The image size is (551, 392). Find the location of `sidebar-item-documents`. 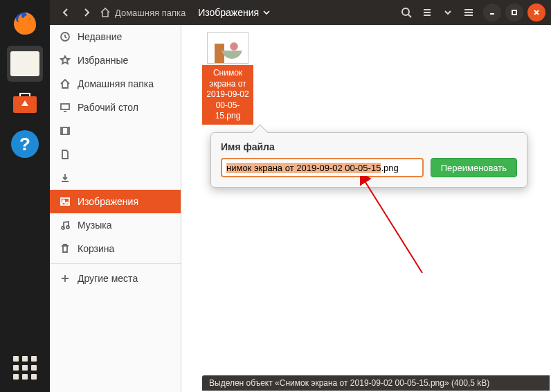

sidebar-item-documents is located at coordinates (115, 154).